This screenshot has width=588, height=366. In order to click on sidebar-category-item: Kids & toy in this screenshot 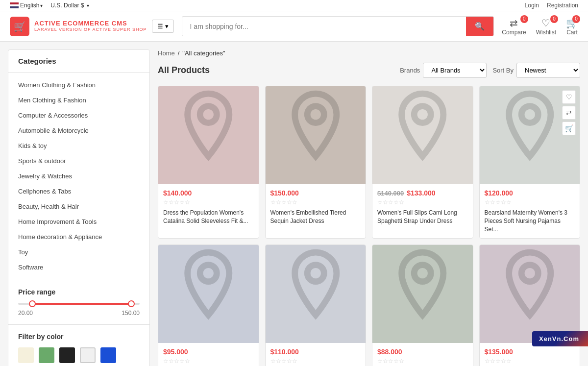, I will do `click(79, 146)`.